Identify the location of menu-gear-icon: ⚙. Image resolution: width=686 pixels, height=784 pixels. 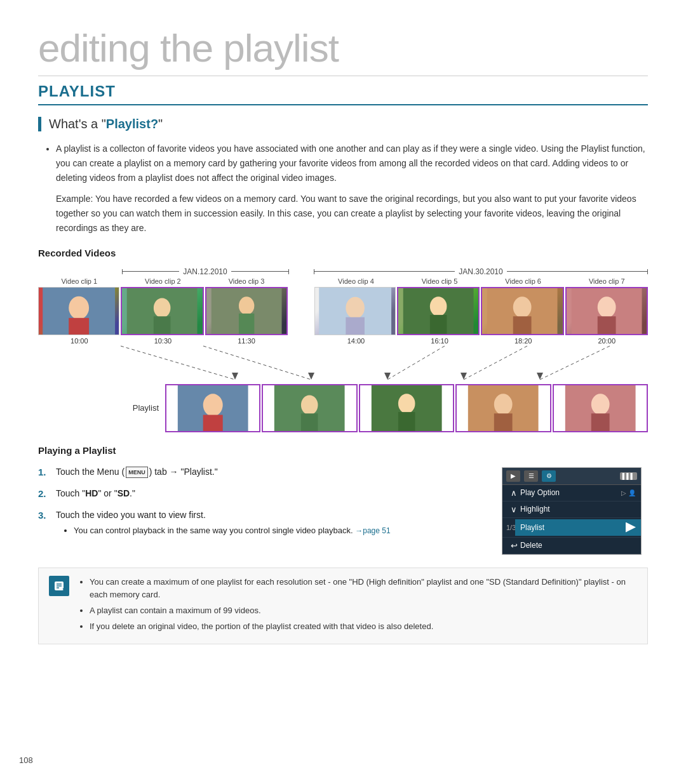
(549, 476).